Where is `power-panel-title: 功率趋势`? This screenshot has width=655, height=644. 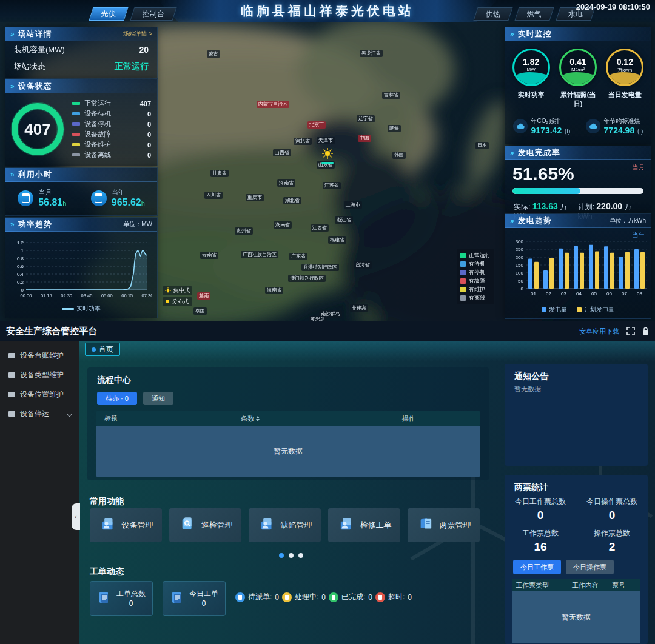
power-panel-title: 功率趋势 is located at coordinates (35, 224).